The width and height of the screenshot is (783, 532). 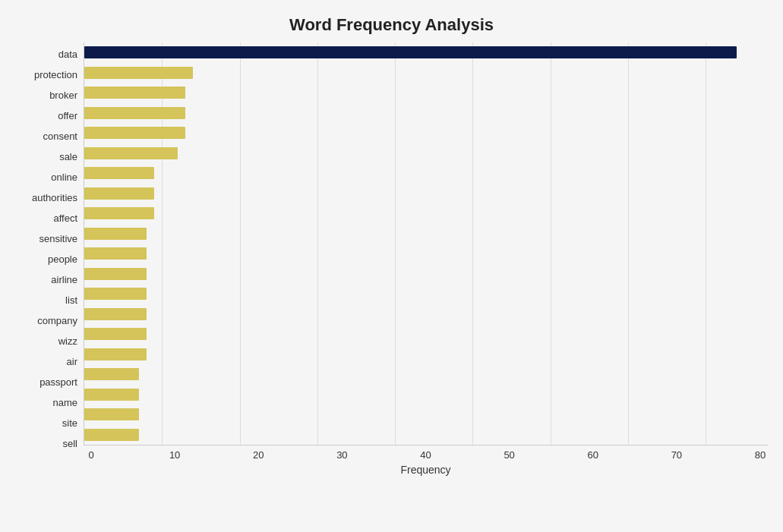 What do you see at coordinates (72, 361) in the screenshot?
I see `y-label: air` at bounding box center [72, 361].